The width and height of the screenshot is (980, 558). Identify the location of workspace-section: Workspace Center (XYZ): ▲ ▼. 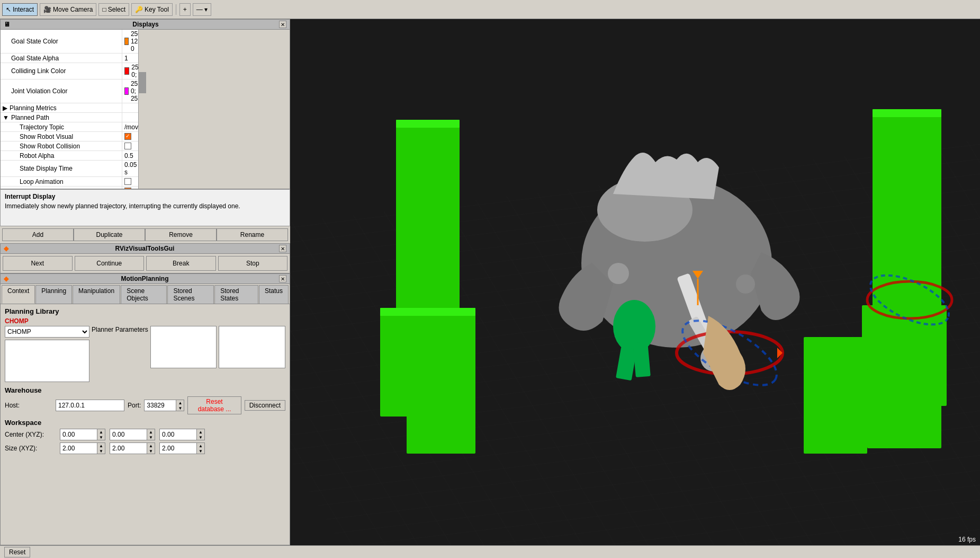
(145, 437).